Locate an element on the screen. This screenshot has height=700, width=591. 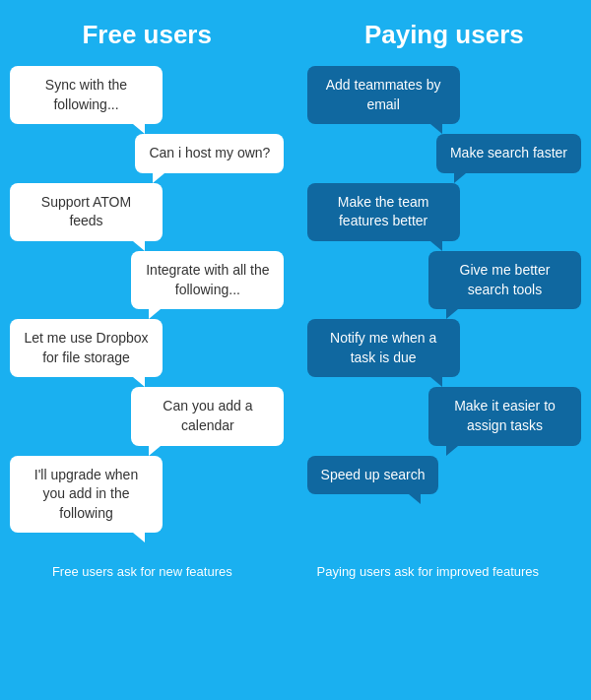
footer-right: Paying users ask for improved features is located at coordinates (427, 571).